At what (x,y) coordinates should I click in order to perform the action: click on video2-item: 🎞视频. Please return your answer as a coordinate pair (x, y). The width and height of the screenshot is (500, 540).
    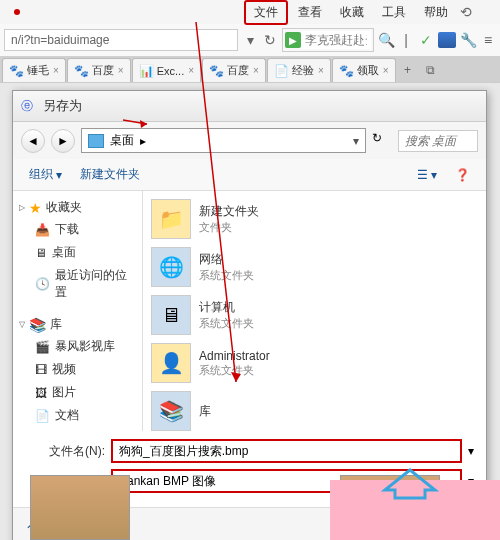
    Looking at the image, I should click on (78, 370).